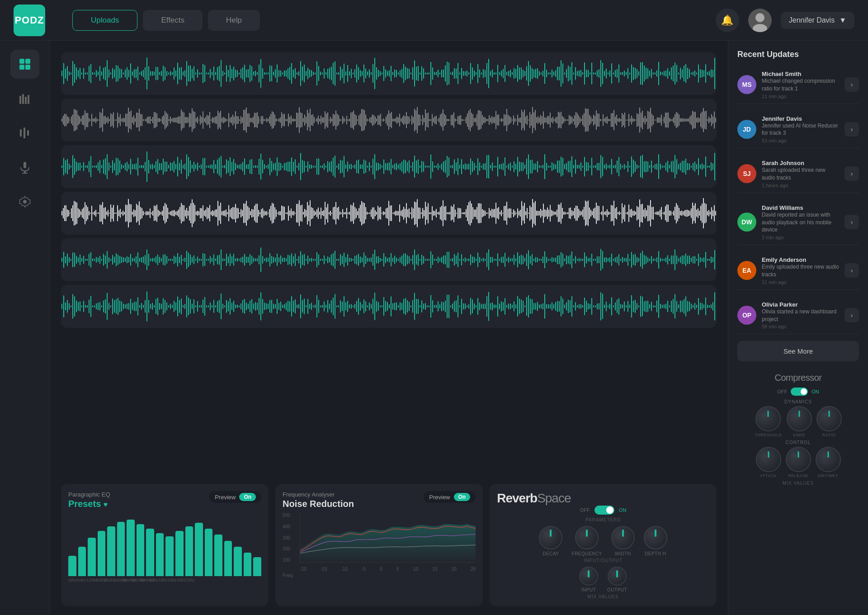 The width and height of the screenshot is (868, 615). Describe the element at coordinates (798, 402) in the screenshot. I see `dynamics-label: DYNAMICS` at that location.